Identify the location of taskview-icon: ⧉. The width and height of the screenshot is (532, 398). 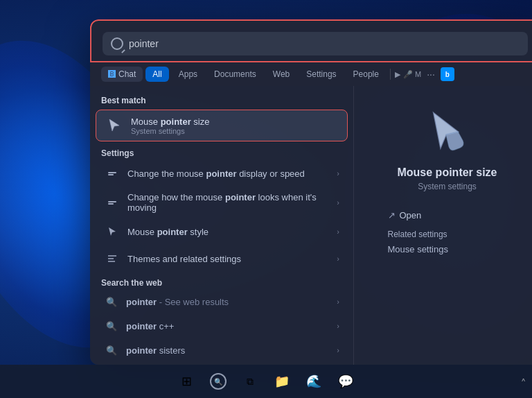
(250, 381).